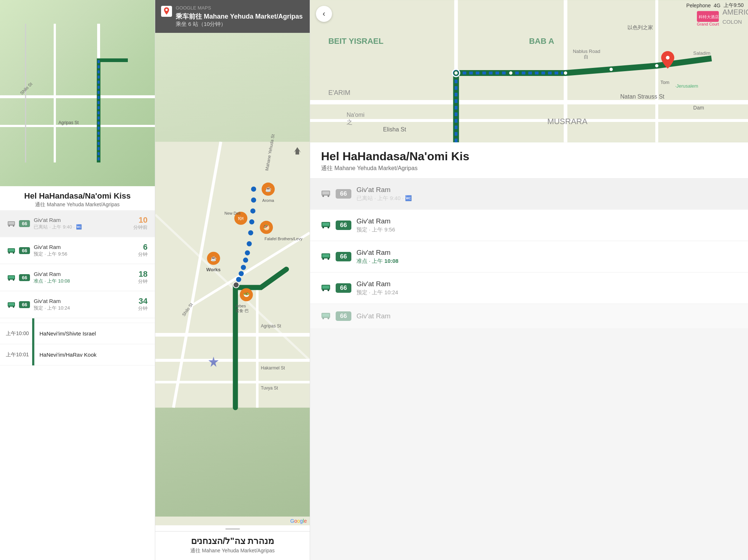 This screenshot has width=748, height=560. Describe the element at coordinates (547, 284) in the screenshot. I see `right-bus-dest-name-4: Giv'at Ram` at that location.